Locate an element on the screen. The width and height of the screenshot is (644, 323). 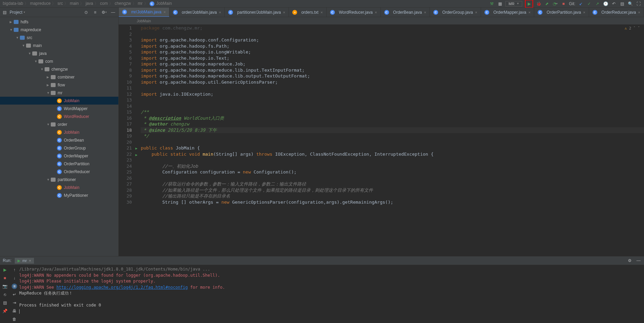
tree-item-java: ▼java is located at coordinates (59, 53).